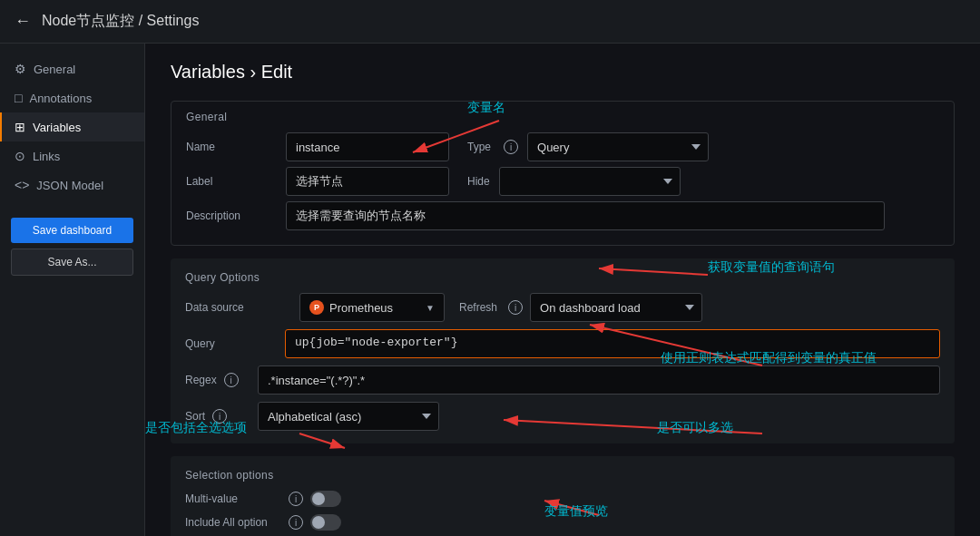 Image resolution: width=980 pixels, height=536 pixels. What do you see at coordinates (563, 147) in the screenshot?
I see `name-type-row: Name Type i Query Custom Constant` at bounding box center [563, 147].